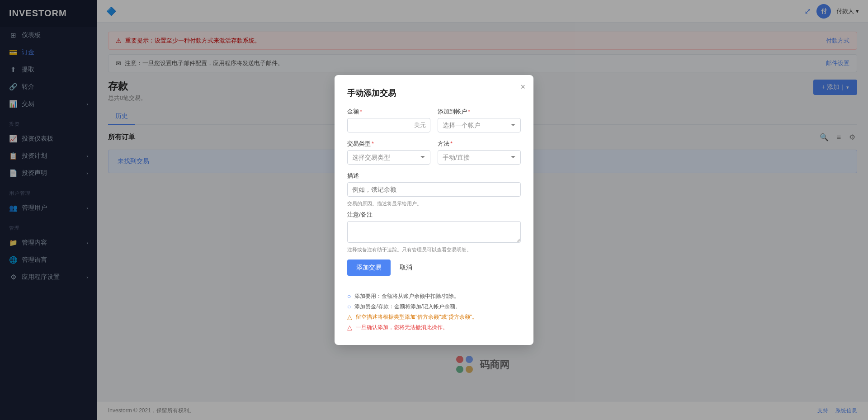 The height and width of the screenshot is (420, 868). Describe the element at coordinates (389, 157) in the screenshot. I see `transaction-type-select: 选择交易类型` at that location.